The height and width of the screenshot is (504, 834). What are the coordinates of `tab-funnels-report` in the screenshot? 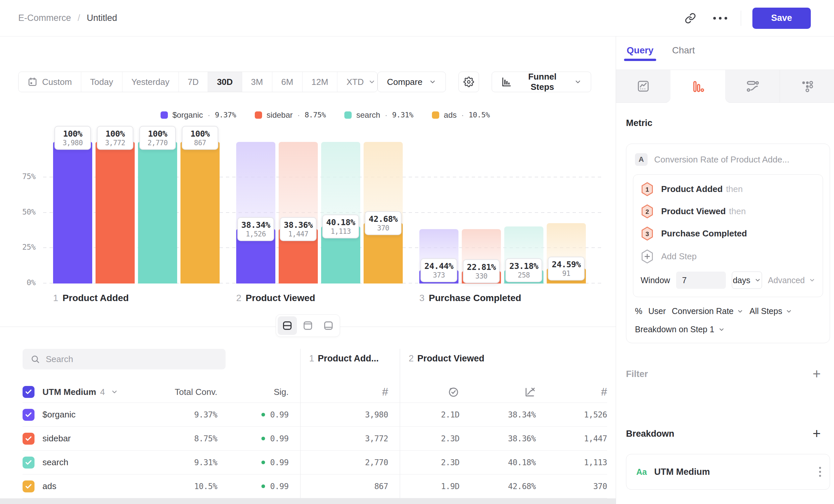 It's located at (698, 87).